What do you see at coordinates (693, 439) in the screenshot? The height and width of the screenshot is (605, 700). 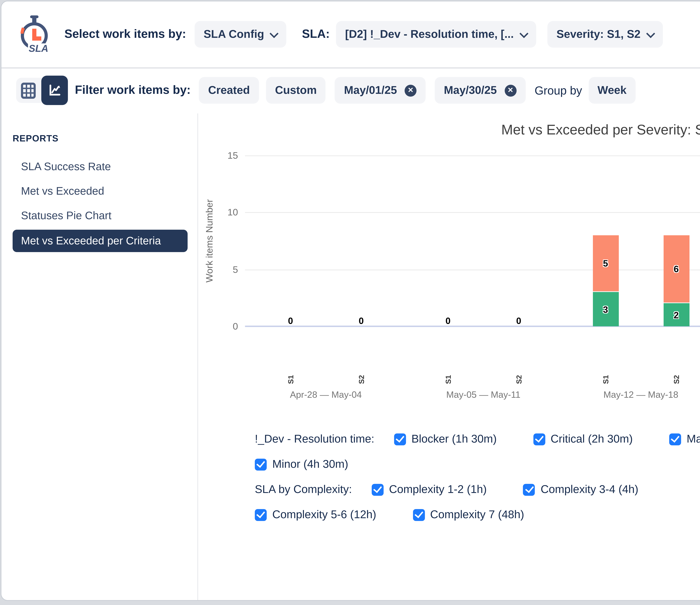 I see `checkbox-label: Major (3h 30m)` at bounding box center [693, 439].